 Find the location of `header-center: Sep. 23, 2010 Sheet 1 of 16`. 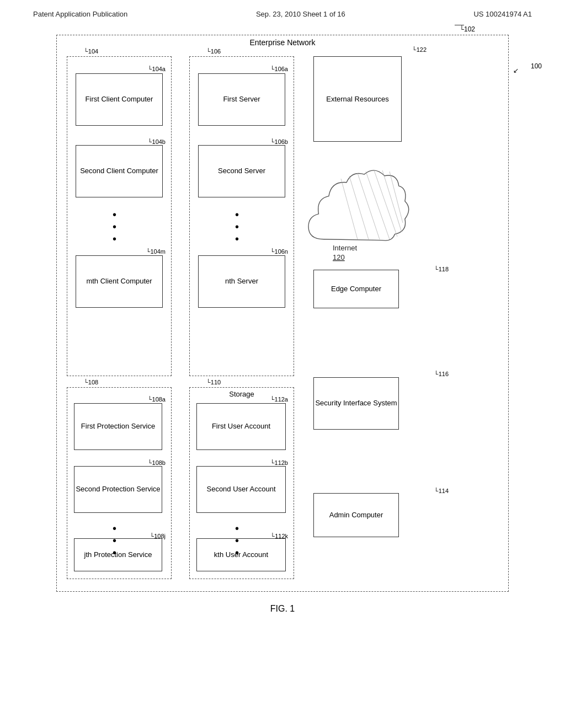

header-center: Sep. 23, 2010 Sheet 1 of 16 is located at coordinates (301, 14).